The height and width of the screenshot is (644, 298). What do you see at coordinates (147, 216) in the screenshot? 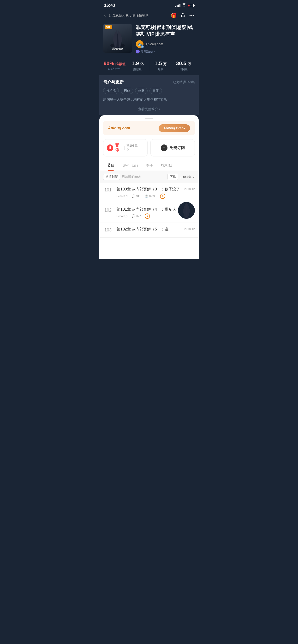
I see `coin-icon-102: ¥` at bounding box center [147, 216].